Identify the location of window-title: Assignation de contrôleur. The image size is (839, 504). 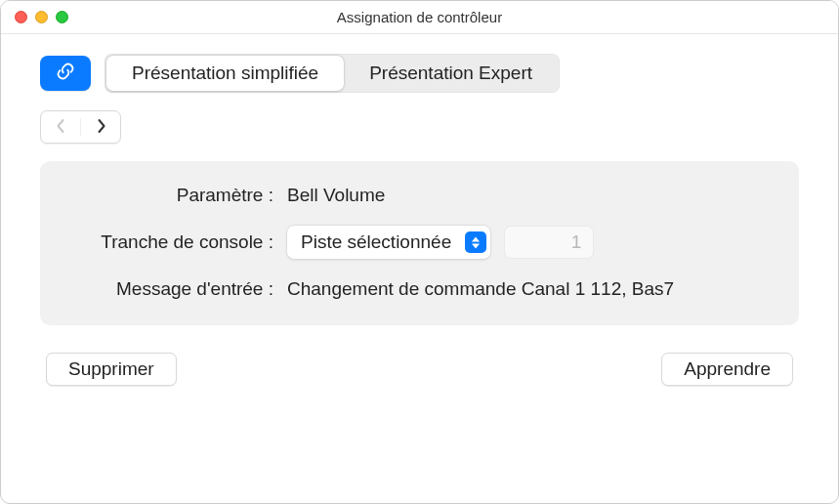
(420, 18).